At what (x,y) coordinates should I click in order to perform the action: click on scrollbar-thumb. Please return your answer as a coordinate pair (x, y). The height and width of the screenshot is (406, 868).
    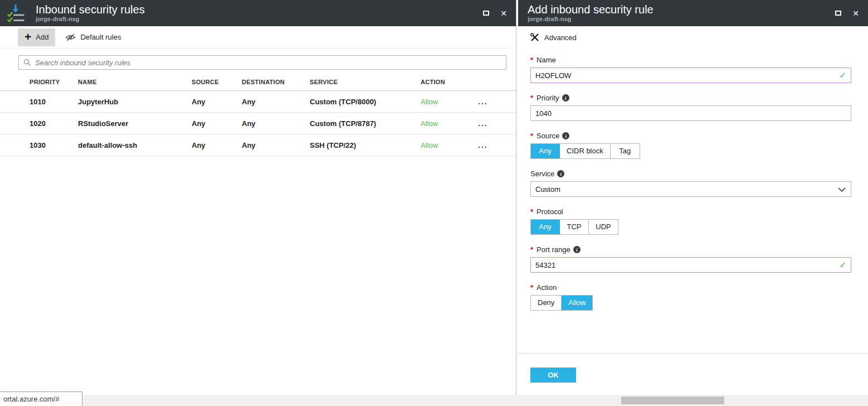
    Looking at the image, I should click on (673, 400).